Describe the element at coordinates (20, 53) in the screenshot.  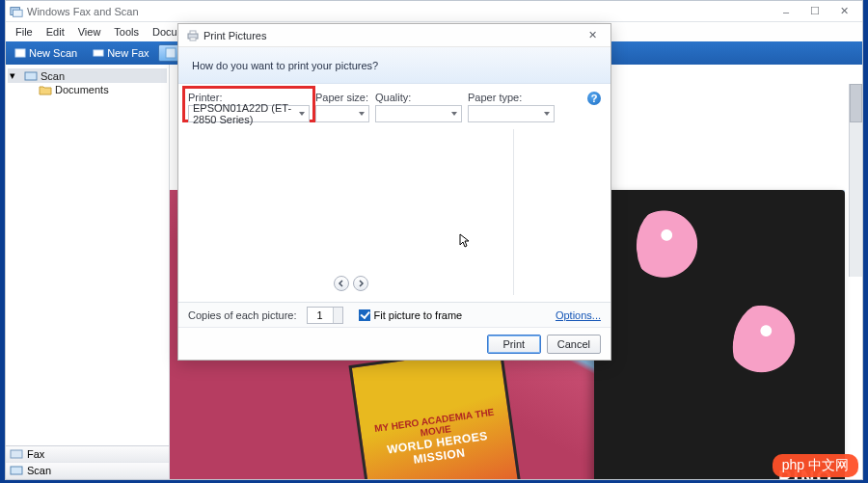
I see `scan-icon` at that location.